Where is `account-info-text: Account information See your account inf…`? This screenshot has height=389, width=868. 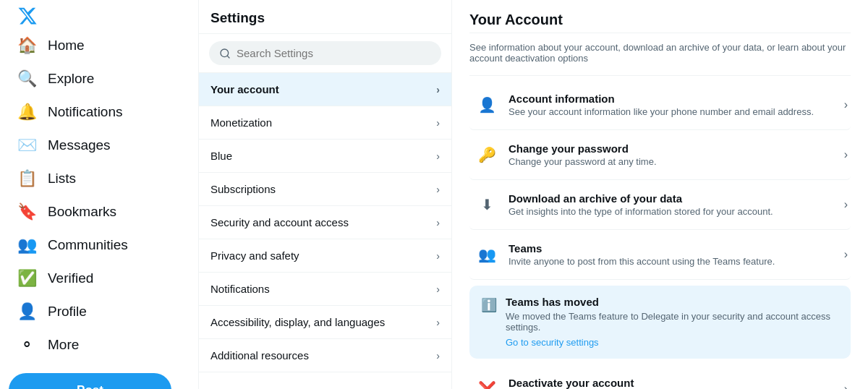
account-info-text: Account information See your account inf… is located at coordinates (673, 105).